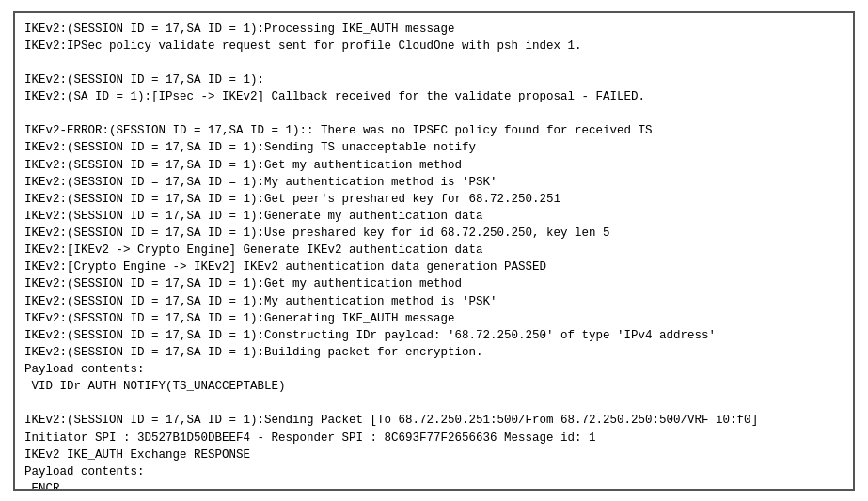 The image size is (868, 501). Describe the element at coordinates (434, 267) in the screenshot. I see `terminal-line: IKEv2:[Crypto Engine -> IKEv2] IKEv2 aut…` at that location.